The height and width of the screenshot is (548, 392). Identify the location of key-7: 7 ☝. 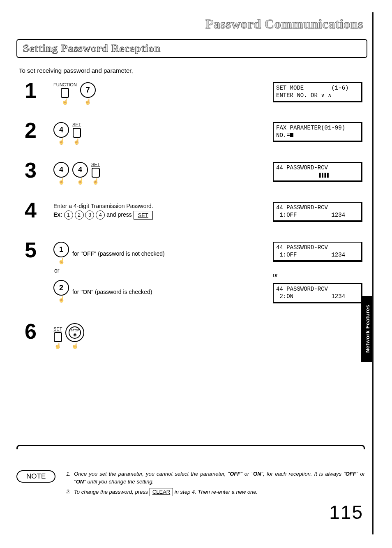
(88, 93).